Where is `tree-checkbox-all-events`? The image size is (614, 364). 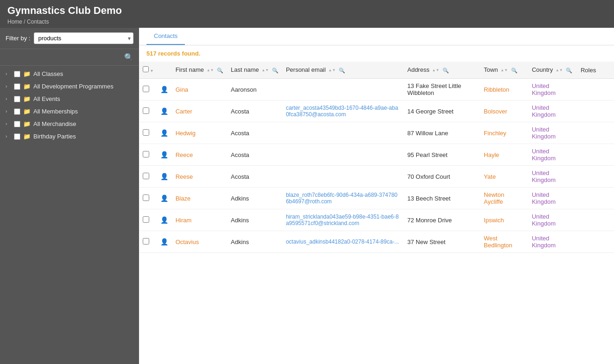 tree-checkbox-all-events is located at coordinates (17, 99).